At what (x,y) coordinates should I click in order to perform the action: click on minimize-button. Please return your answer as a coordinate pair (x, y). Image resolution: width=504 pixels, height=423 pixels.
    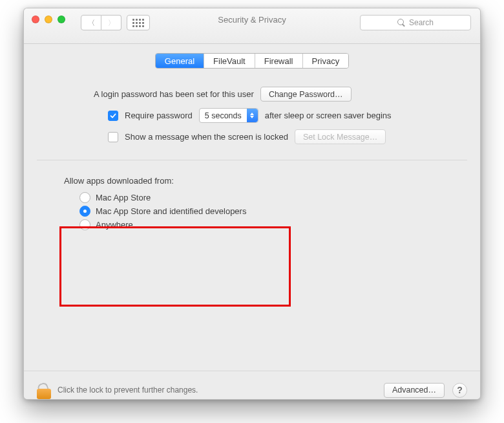
    Looking at the image, I should click on (48, 19).